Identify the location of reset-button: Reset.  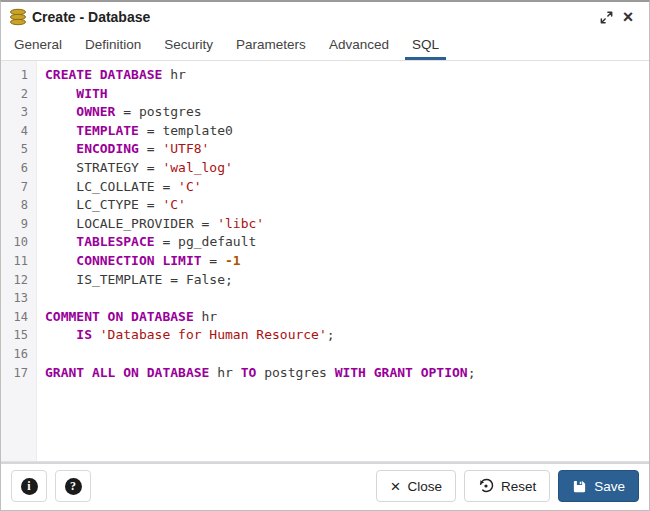
(507, 486).